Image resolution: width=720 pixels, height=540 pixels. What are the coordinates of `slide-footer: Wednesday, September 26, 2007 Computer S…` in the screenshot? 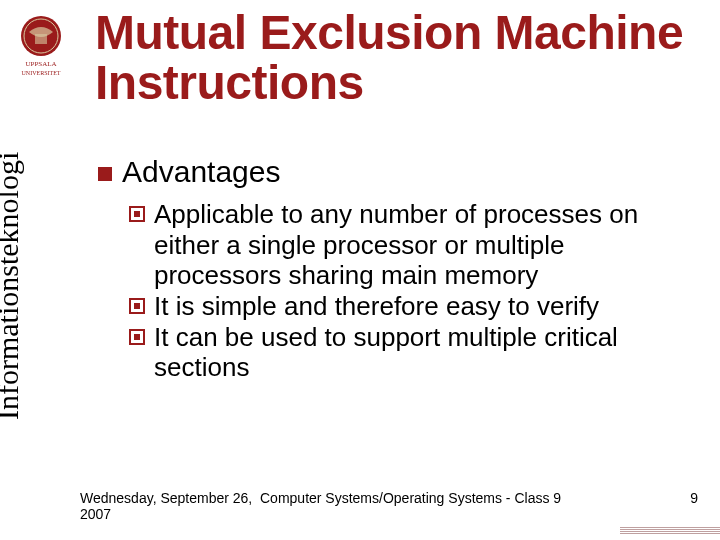 It's located at (360, 506).